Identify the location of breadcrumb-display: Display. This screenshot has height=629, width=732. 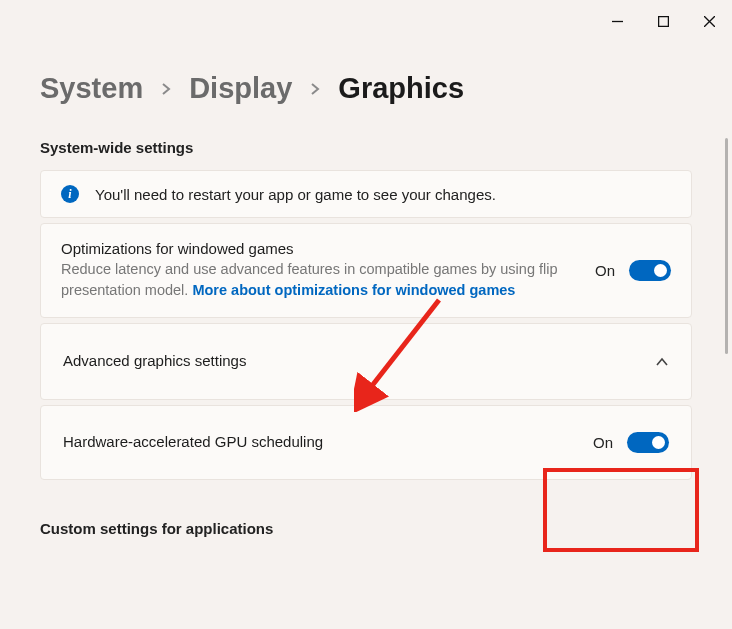
(240, 88).